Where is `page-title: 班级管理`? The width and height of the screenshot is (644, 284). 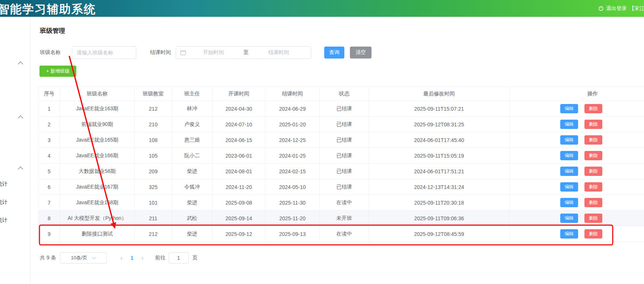 page-title: 班级管理 is located at coordinates (52, 31).